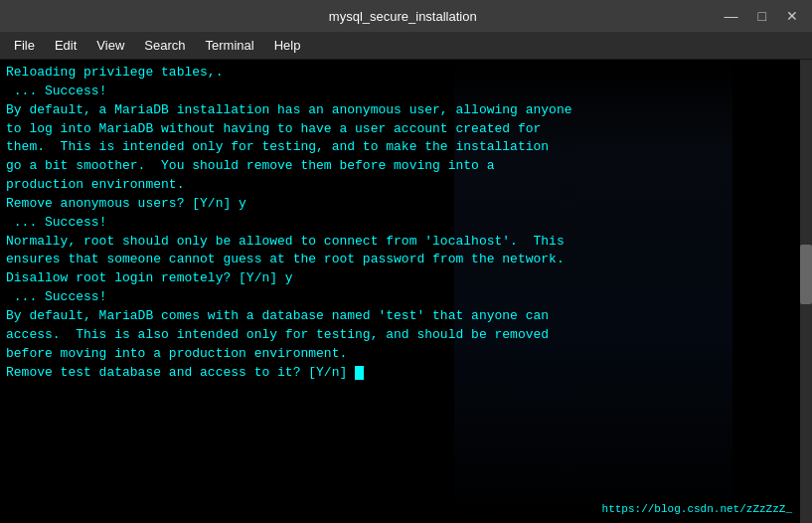 The image size is (812, 523). What do you see at coordinates (406, 316) in the screenshot?
I see `terminal-line: By default, MariaDB comes with a databas…` at bounding box center [406, 316].